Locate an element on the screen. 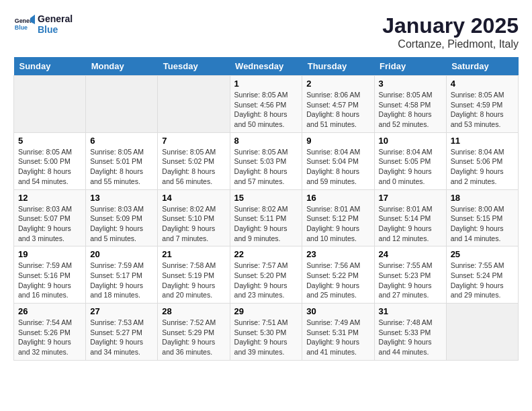  calendar-cell: 10Sunrise: 8:04 AM Sunset: 5:05 PM Dayli… is located at coordinates (410, 161).